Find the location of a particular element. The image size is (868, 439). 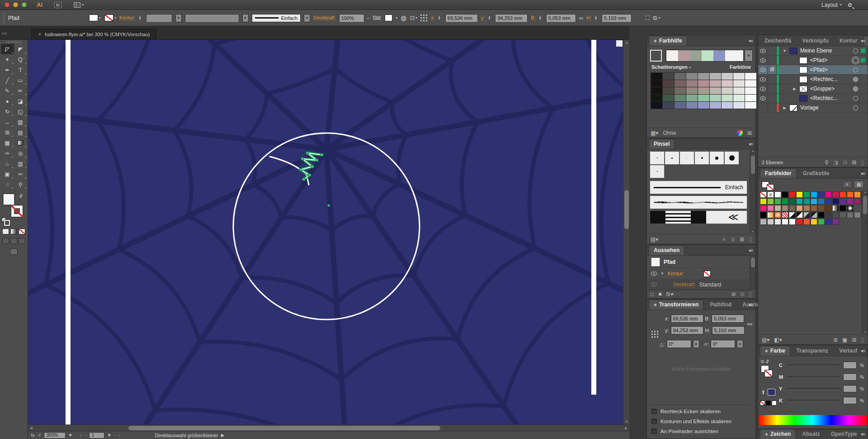

checkbox-row: Konturen und Effekte skalieren is located at coordinates (692, 421).